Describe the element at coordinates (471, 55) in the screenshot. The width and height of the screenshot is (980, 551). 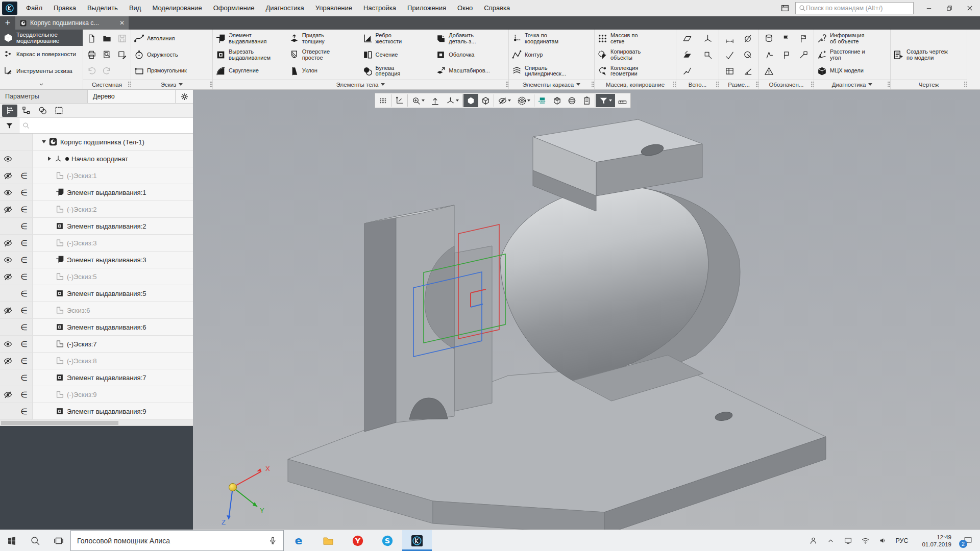
I see `ribbon-item-shell: Оболочка` at that location.